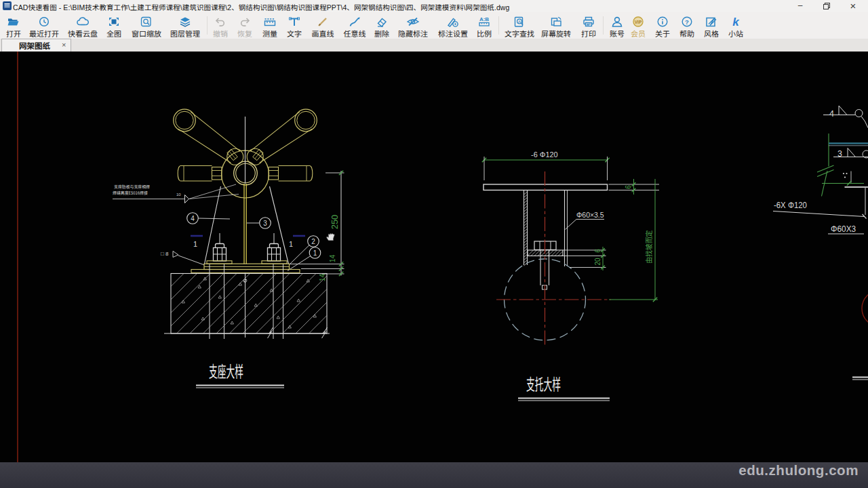 The height and width of the screenshot is (488, 868). What do you see at coordinates (598, 262) in the screenshot?
I see `svg-text: 20` at bounding box center [598, 262].